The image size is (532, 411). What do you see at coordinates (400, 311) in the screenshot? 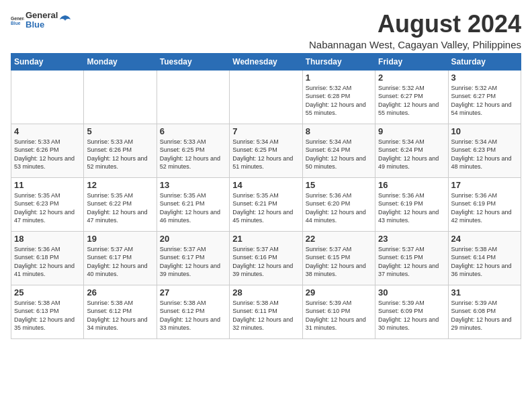
I see `sunset-label: Sunset: 6:09 PM` at bounding box center [400, 311].